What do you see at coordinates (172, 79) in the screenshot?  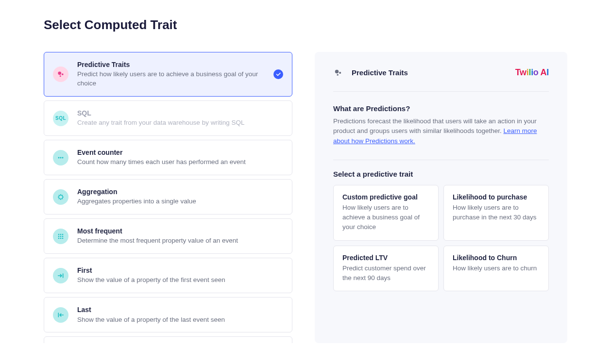 I see `trait-desc: Predict how likely users are to achieve …` at bounding box center [172, 79].